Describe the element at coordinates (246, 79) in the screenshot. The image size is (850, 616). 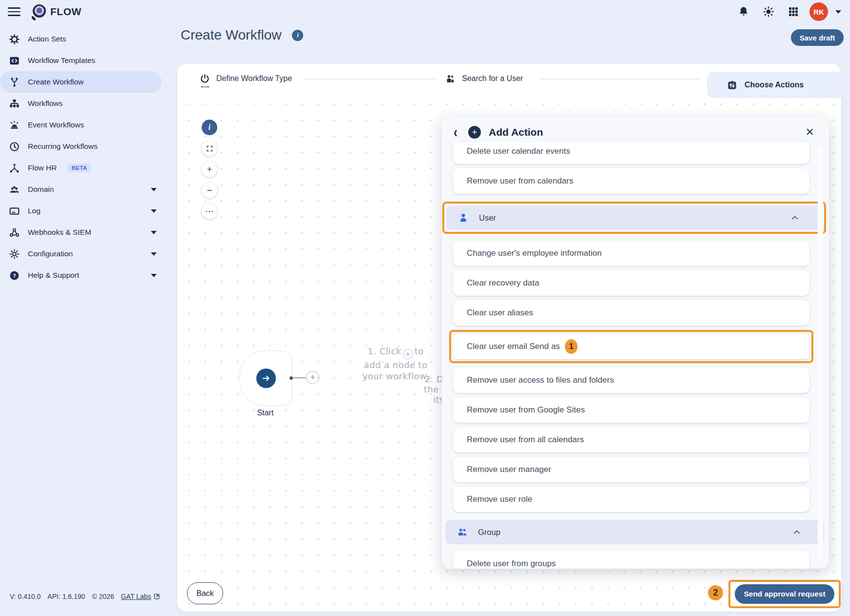
I see `step-define-workflow-type: Define Workflow Type` at that location.